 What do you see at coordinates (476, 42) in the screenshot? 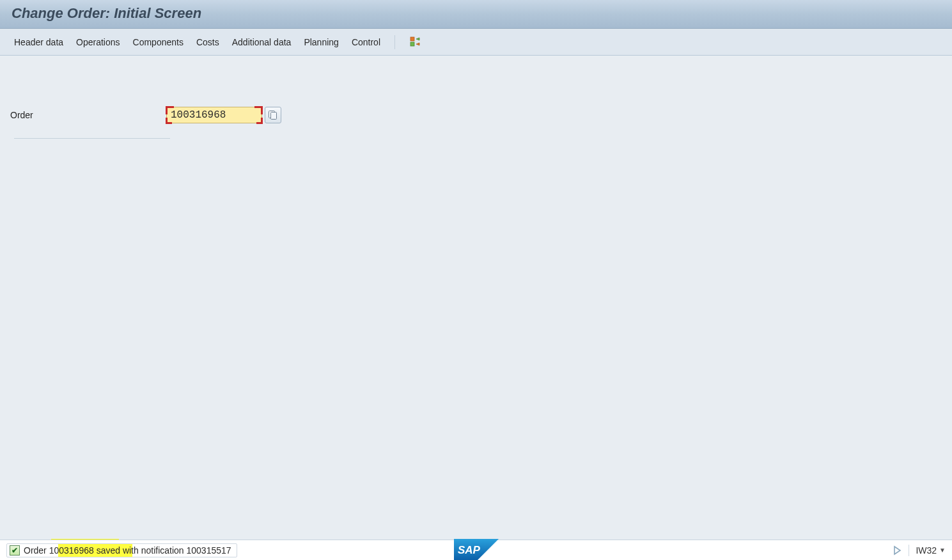
I see `application-toolbar: Header data Operations Components Costs …` at bounding box center [476, 42].